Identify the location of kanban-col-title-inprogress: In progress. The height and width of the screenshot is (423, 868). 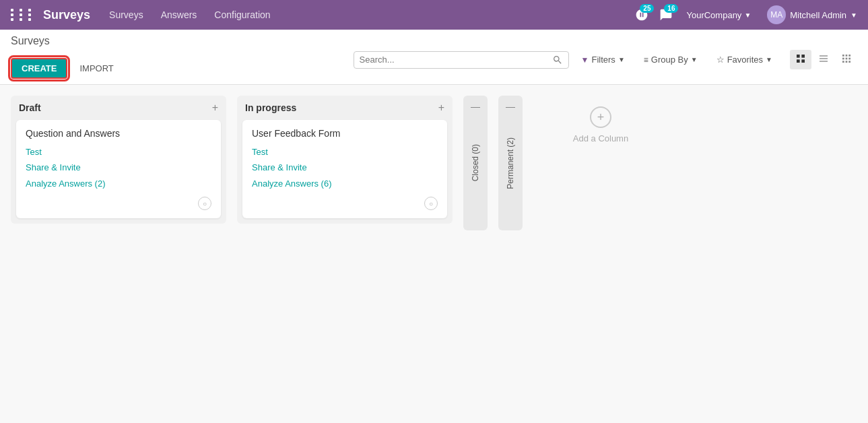
(271, 108).